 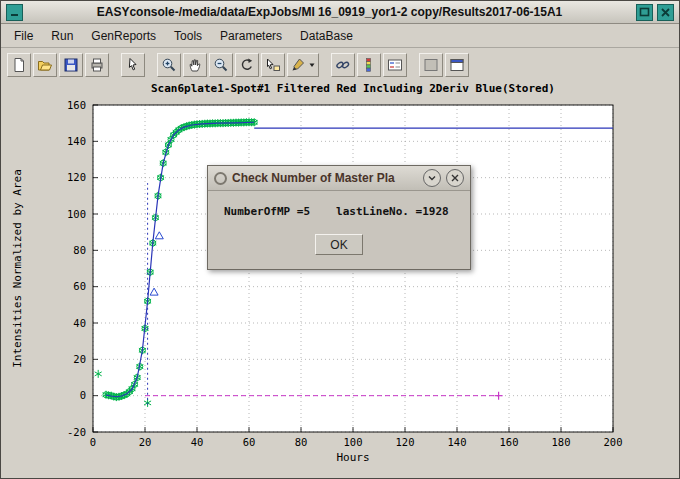 What do you see at coordinates (97, 65) in the screenshot?
I see `print-icon` at bounding box center [97, 65].